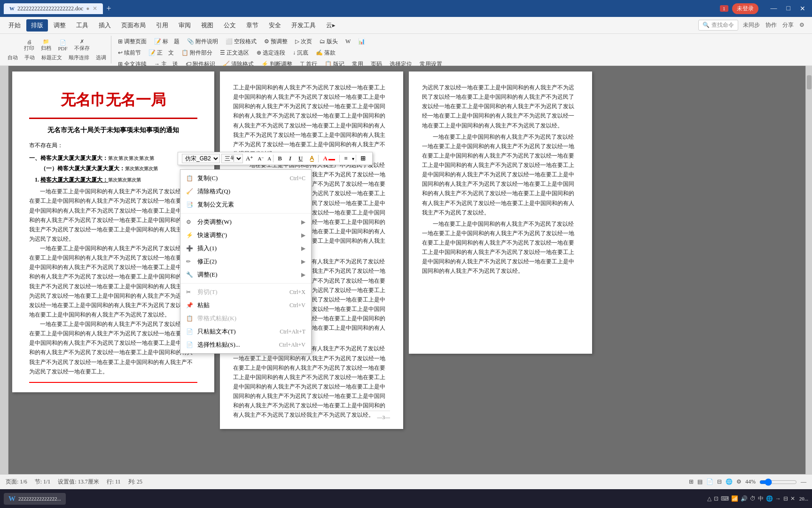 The image size is (812, 508). I want to click on align-dropdown-icon: ▾, so click(353, 159).